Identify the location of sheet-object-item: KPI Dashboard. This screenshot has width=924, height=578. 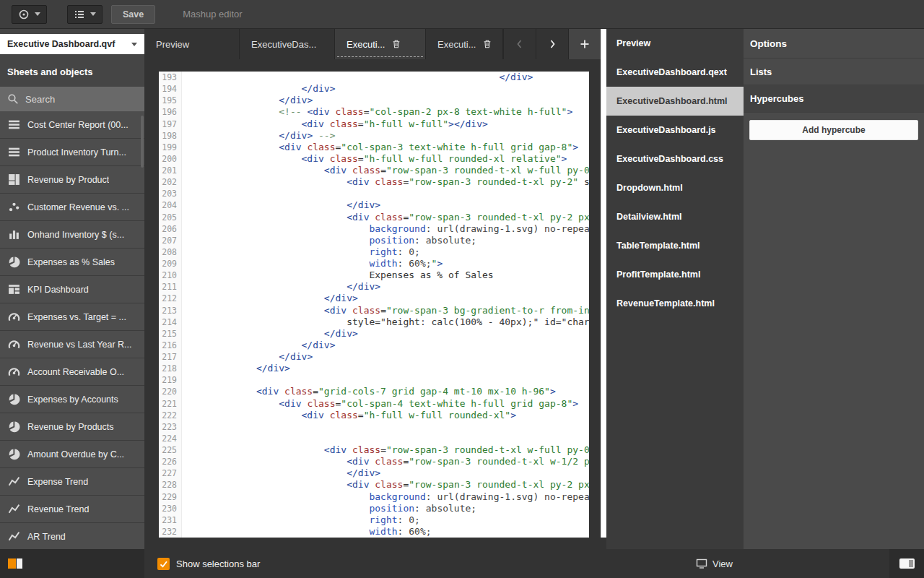
(72, 290).